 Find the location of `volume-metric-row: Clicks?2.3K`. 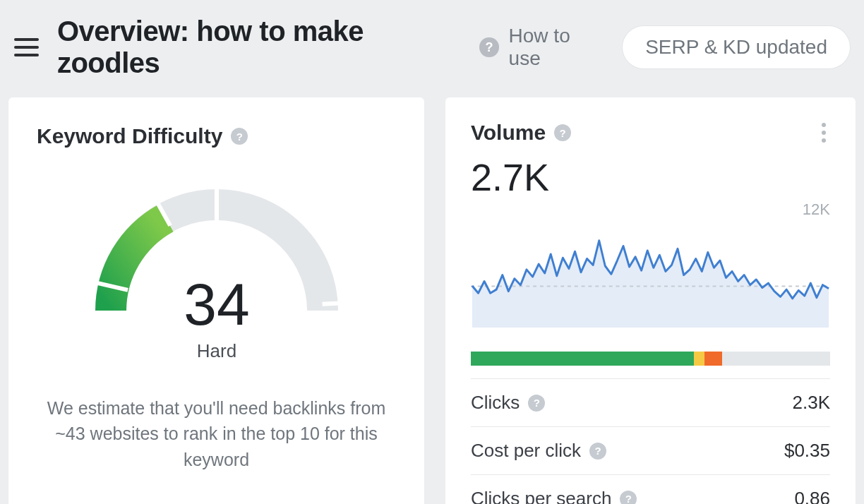

volume-metric-row: Clicks?2.3K is located at coordinates (651, 402).